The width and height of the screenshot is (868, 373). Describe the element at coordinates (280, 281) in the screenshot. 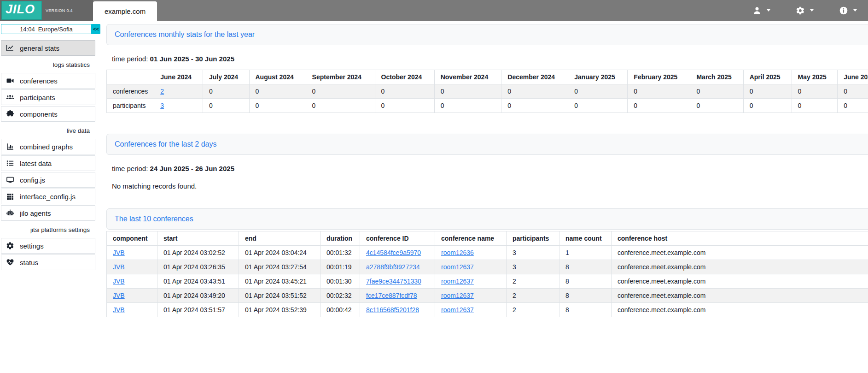

I see `end-cell: 01 Apr 2024 03:45:21` at that location.